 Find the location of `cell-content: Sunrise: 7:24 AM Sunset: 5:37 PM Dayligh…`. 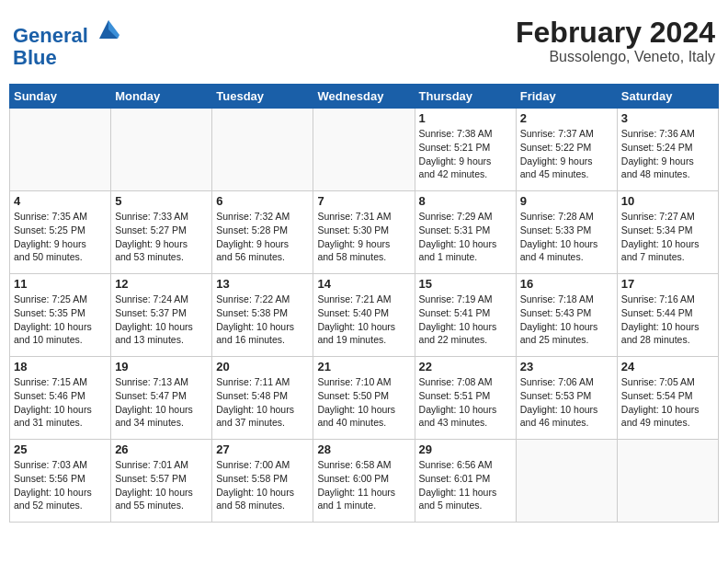

cell-content: Sunrise: 7:24 AM Sunset: 5:37 PM Dayligh… is located at coordinates (162, 320).